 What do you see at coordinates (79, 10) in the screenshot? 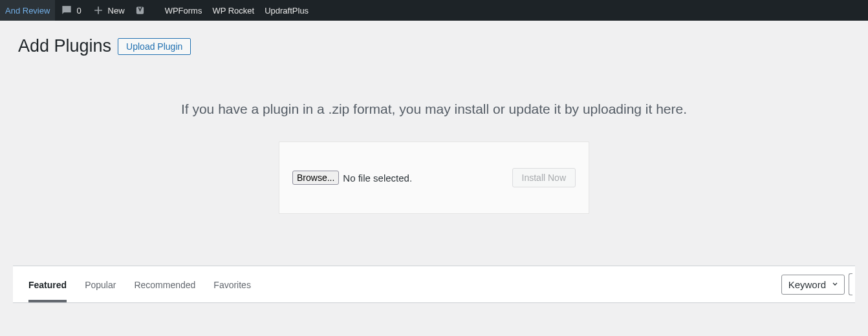
I see `toolbar-comments-count: 0` at bounding box center [79, 10].